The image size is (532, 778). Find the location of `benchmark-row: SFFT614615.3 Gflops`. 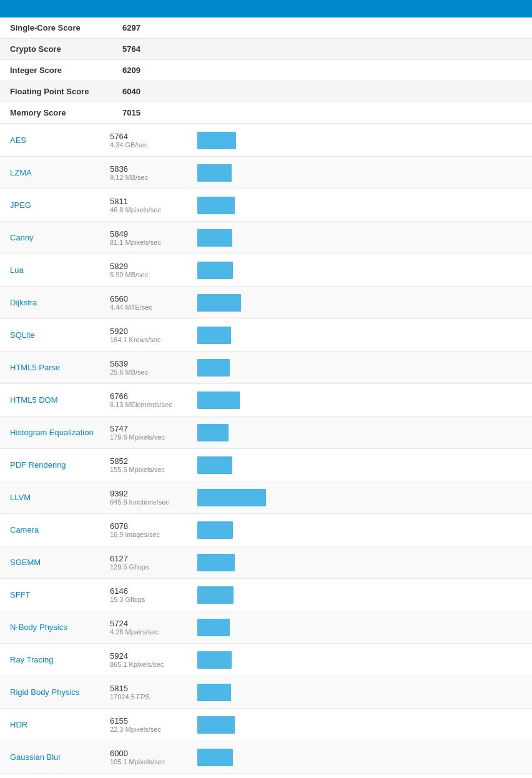

benchmark-row: SFFT614615.3 Gflops is located at coordinates (266, 595).